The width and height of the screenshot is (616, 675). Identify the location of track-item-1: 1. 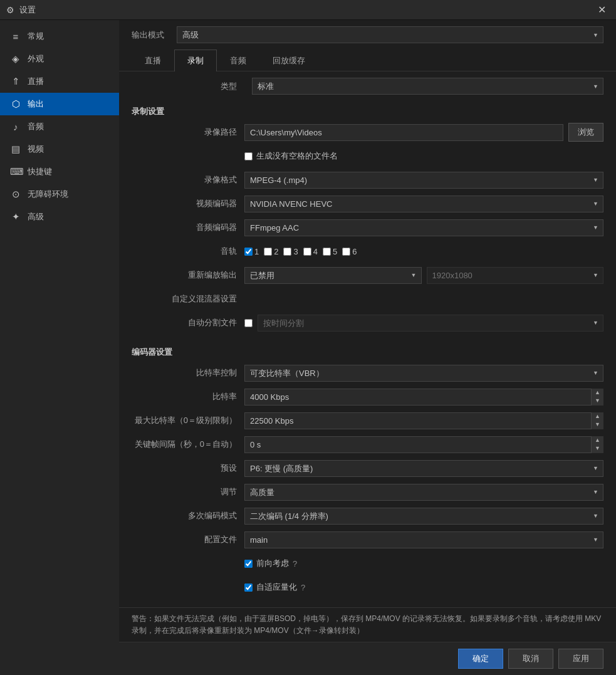
(252, 252).